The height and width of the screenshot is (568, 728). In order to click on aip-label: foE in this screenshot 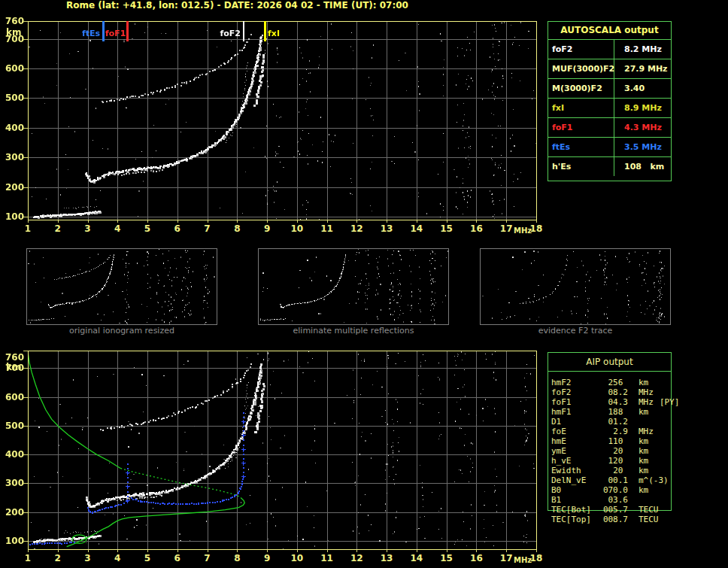, I will do `click(575, 432)`.